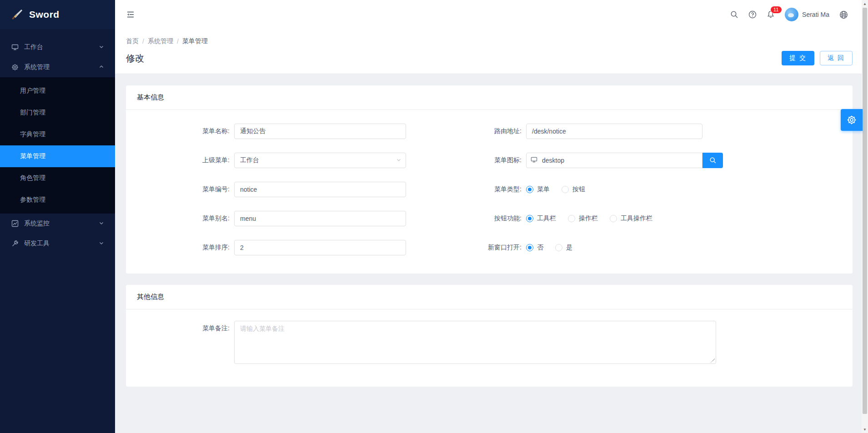 The height and width of the screenshot is (433, 868). What do you see at coordinates (475, 343) in the screenshot?
I see `menu-remark-textarea` at bounding box center [475, 343].